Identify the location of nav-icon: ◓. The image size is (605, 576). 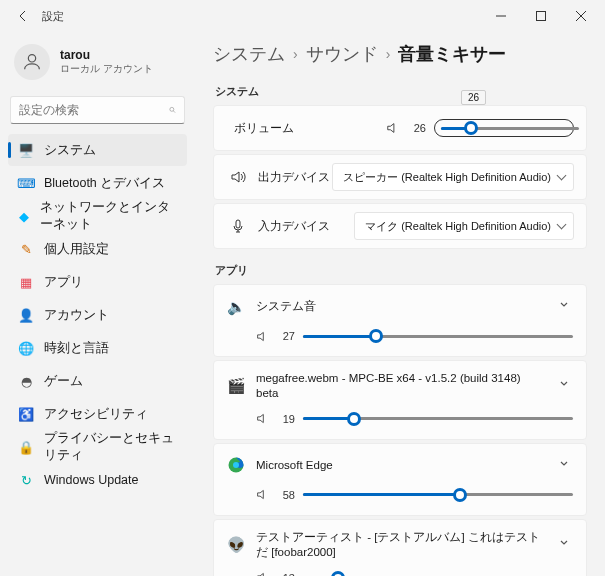
(26, 381).